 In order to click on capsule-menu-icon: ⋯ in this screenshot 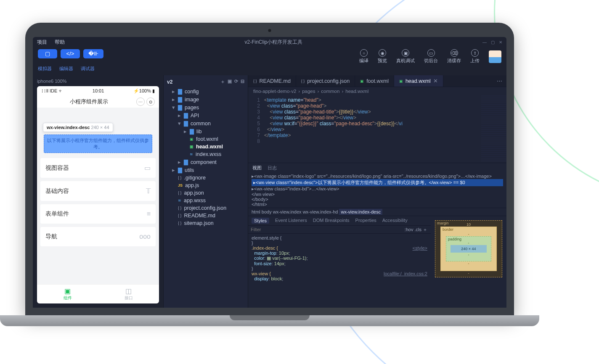, I will do `click(140, 102)`.